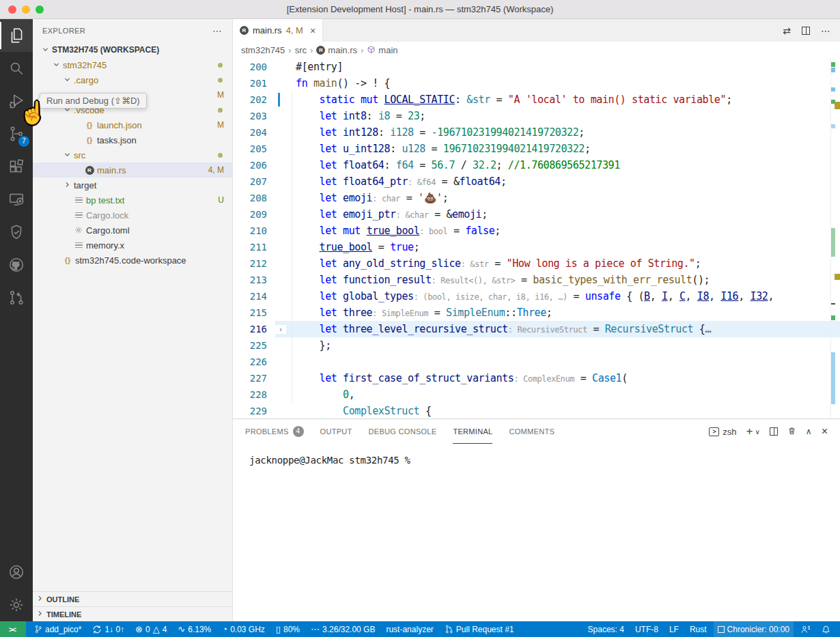 This screenshot has width=840, height=637. Describe the element at coordinates (537, 313) in the screenshot. I see `code-line-215: 215 let three: SimpleEnum = SimpleEnum::…` at that location.